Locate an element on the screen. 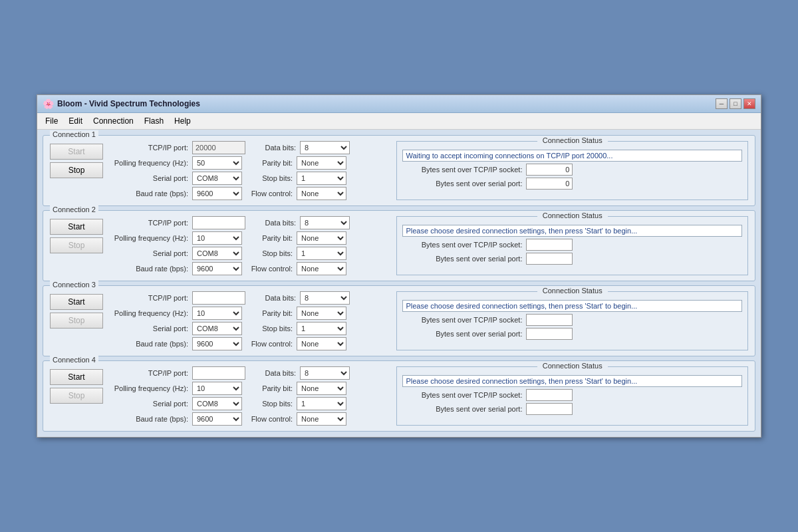  stop-button-1: Stop is located at coordinates (76, 170).